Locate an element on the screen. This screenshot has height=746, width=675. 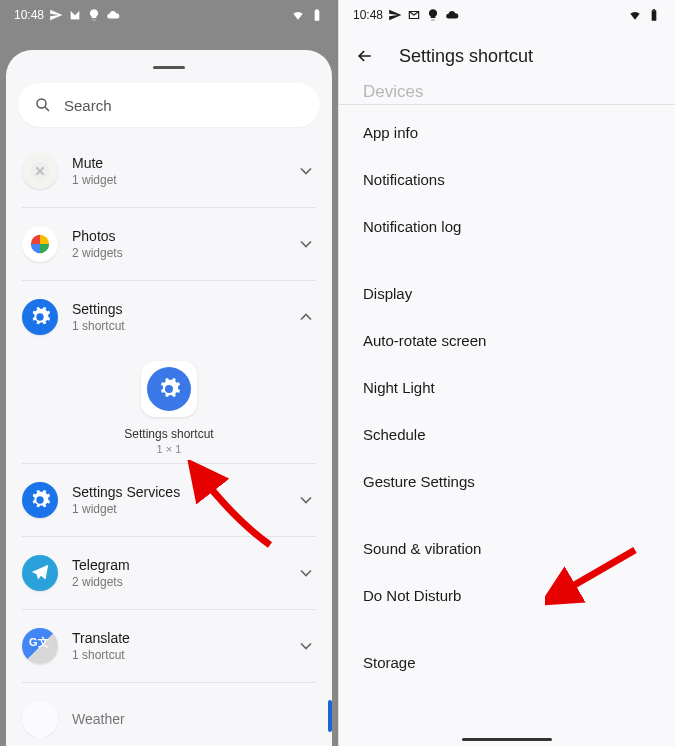
widget-row-telegram: Telegram 2 widgets is located at coordinates (169, 573).